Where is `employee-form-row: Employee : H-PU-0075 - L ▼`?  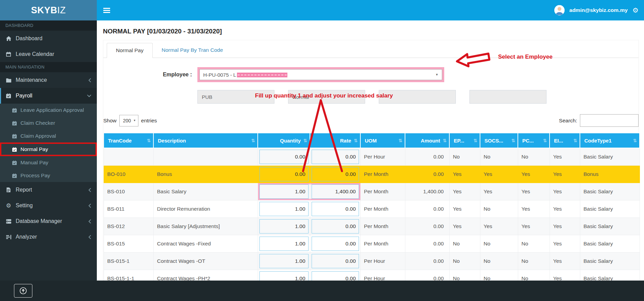 employee-form-row: Employee : H-PU-0075 - L ▼ is located at coordinates (371, 75).